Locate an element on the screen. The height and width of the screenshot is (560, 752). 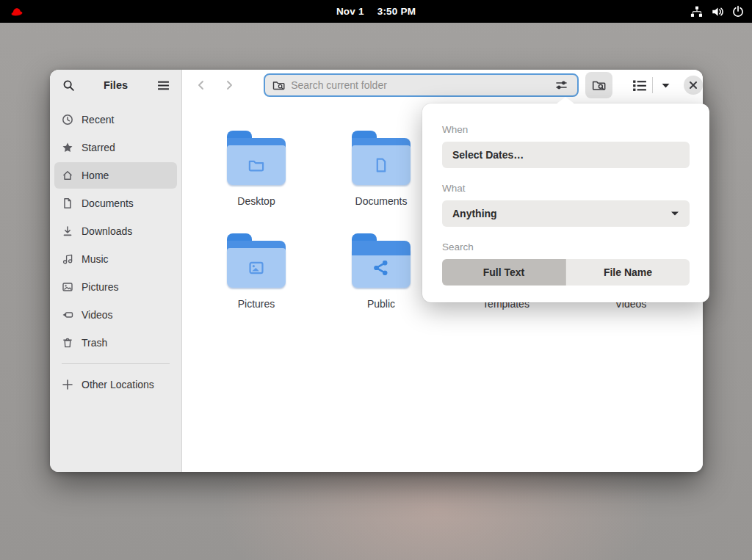
plus-icon is located at coordinates (68, 385).